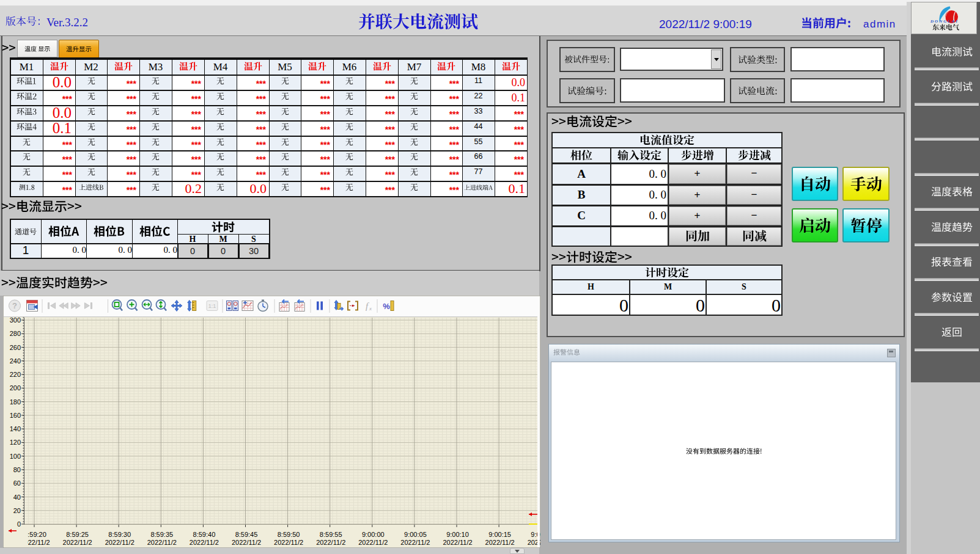 This screenshot has height=554, width=980. Describe the element at coordinates (15, 320) in the screenshot. I see `svg-text: 300` at that location.